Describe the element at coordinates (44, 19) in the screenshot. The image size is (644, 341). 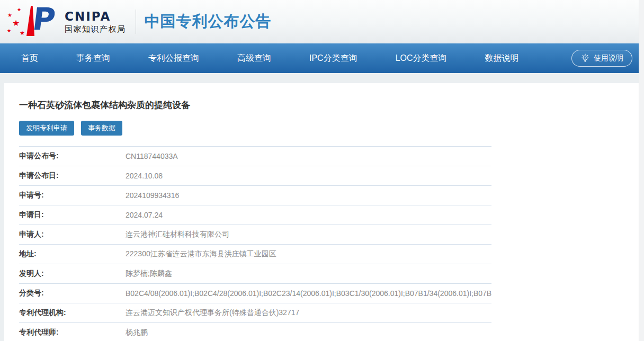
I see `logo-p-glyph: P` at that location.